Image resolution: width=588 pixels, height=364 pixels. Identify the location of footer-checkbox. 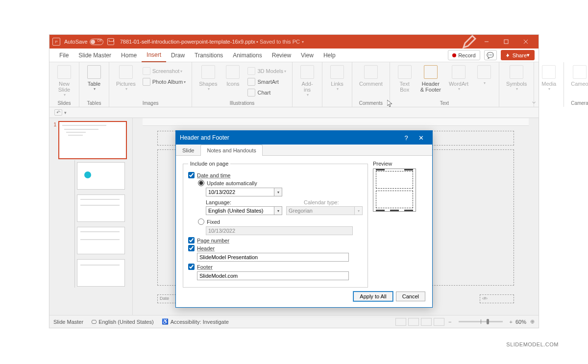
(191, 267).